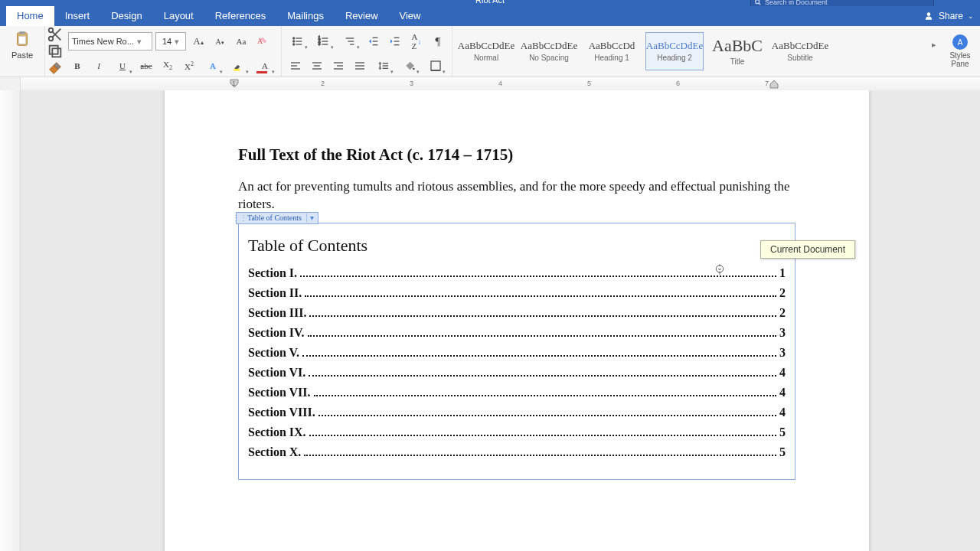 This screenshot has width=980, height=551. What do you see at coordinates (612, 51) in the screenshot?
I see `style-heading-1: AaBbCcDdHeading 1` at bounding box center [612, 51].